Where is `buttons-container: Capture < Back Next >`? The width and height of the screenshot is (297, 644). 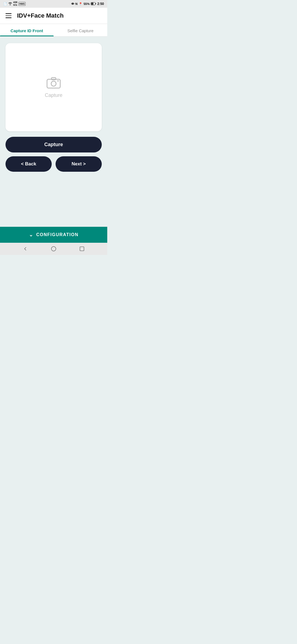 buttons-container: Capture < Back Next > is located at coordinates (54, 154).